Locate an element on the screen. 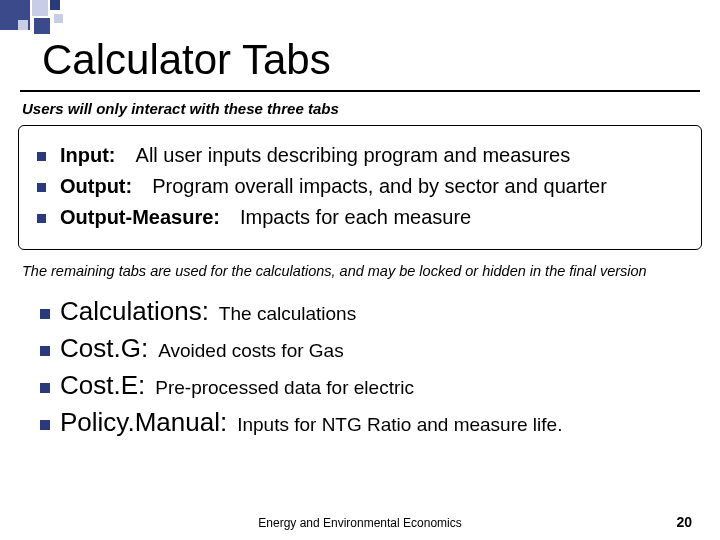 The image size is (720, 540). tab-name: Policy.Manual: is located at coordinates (144, 422).